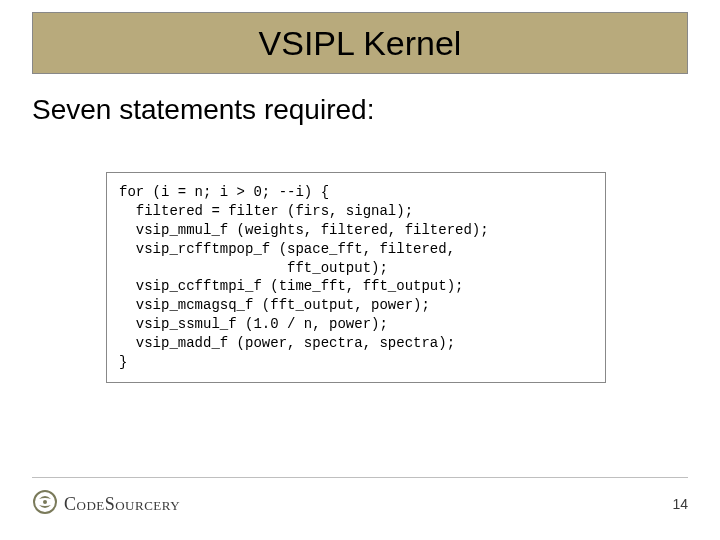  Describe the element at coordinates (122, 504) in the screenshot. I see `logo-text: CodeSourcery` at that location.